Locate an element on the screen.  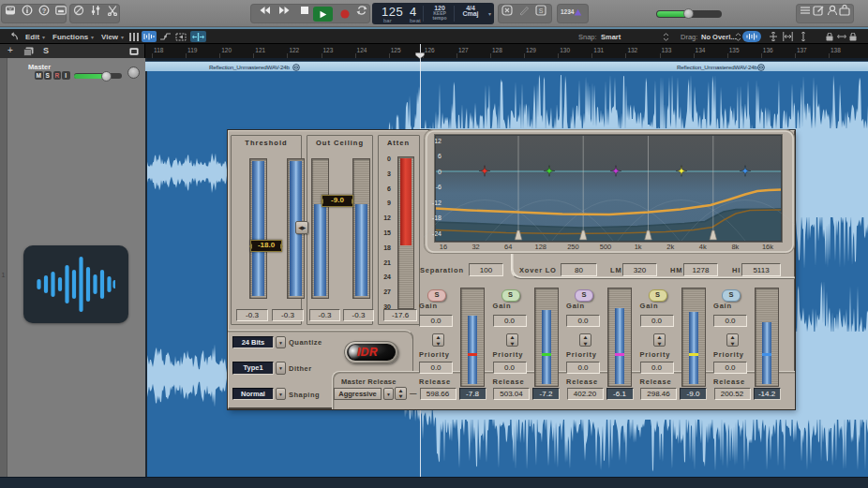
svg-text: 32 is located at coordinates (475, 247).